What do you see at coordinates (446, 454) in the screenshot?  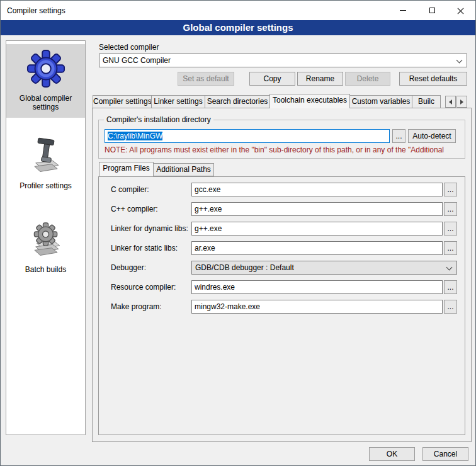 I see `cancel-button: Cancel` at bounding box center [446, 454].